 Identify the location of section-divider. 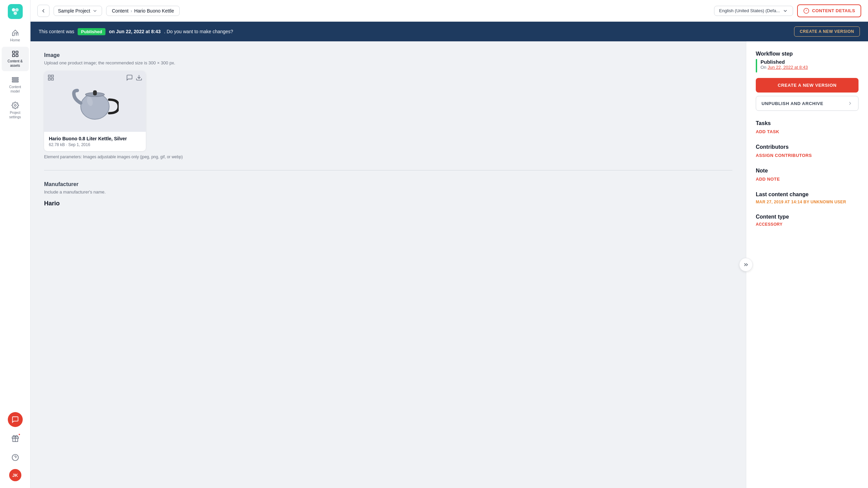
(388, 170).